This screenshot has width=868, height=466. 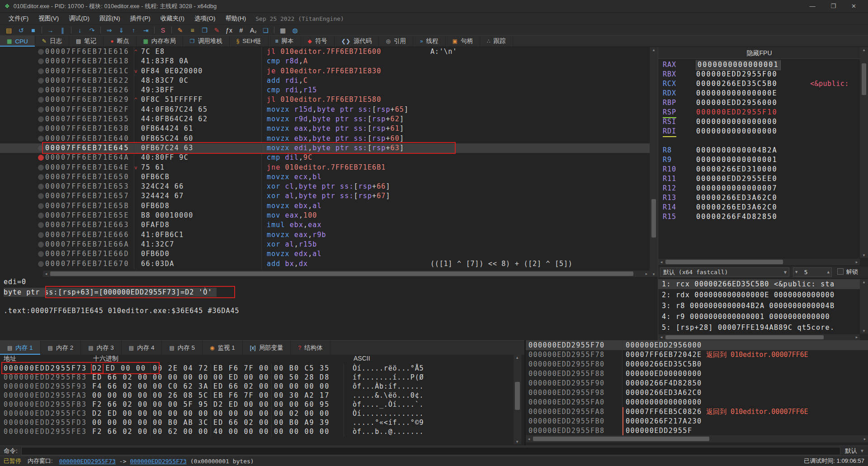 What do you see at coordinates (262, 368) in the screenshot?
I see `hex-dump-row: 000000EDD2955F73 D2ED 00 00 00 2E 04 72 …` at bounding box center [262, 368].